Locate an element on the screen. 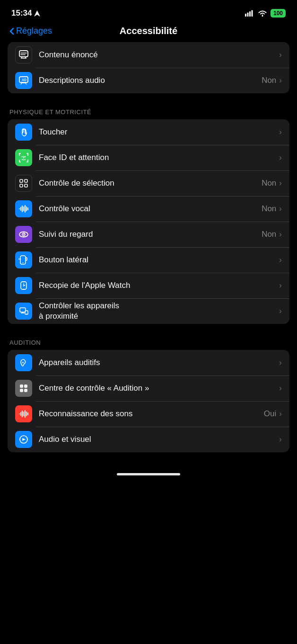 Image resolution: width=297 pixels, height=644 pixels. waveform-red-icon is located at coordinates (24, 414).